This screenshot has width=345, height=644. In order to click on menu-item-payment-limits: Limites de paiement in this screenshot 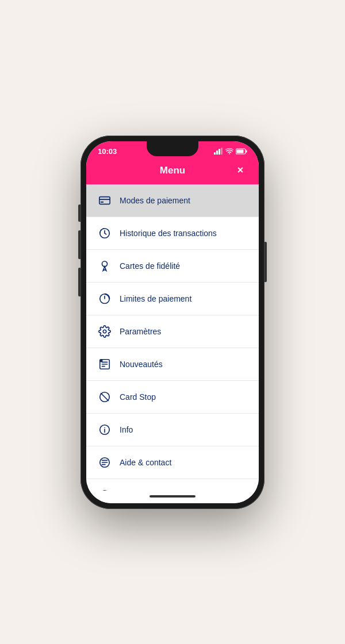, I will do `click(172, 299)`.